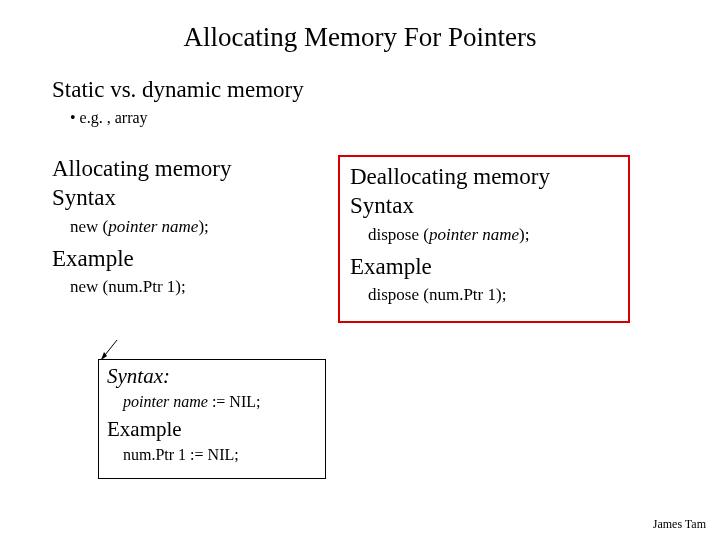 Image resolution: width=720 pixels, height=540 pixels. Describe the element at coordinates (195, 260) in the screenshot. I see `alloc-example-label: Example` at that location.